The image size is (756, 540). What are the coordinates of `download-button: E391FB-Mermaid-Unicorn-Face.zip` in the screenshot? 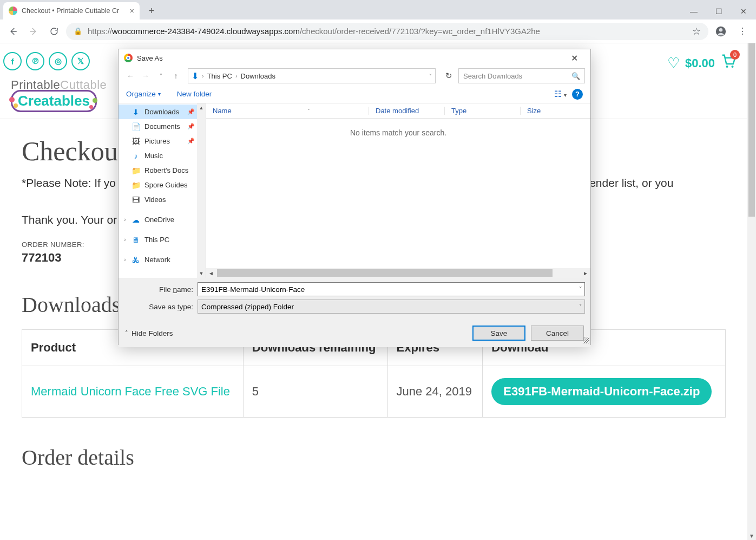 It's located at (602, 392).